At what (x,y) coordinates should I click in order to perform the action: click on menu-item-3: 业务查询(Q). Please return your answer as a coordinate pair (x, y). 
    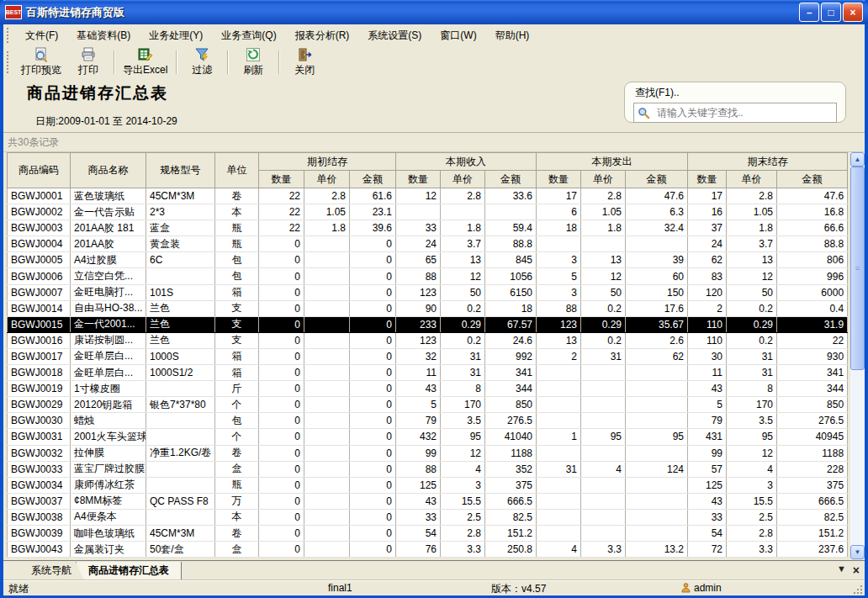
    Looking at the image, I should click on (249, 35).